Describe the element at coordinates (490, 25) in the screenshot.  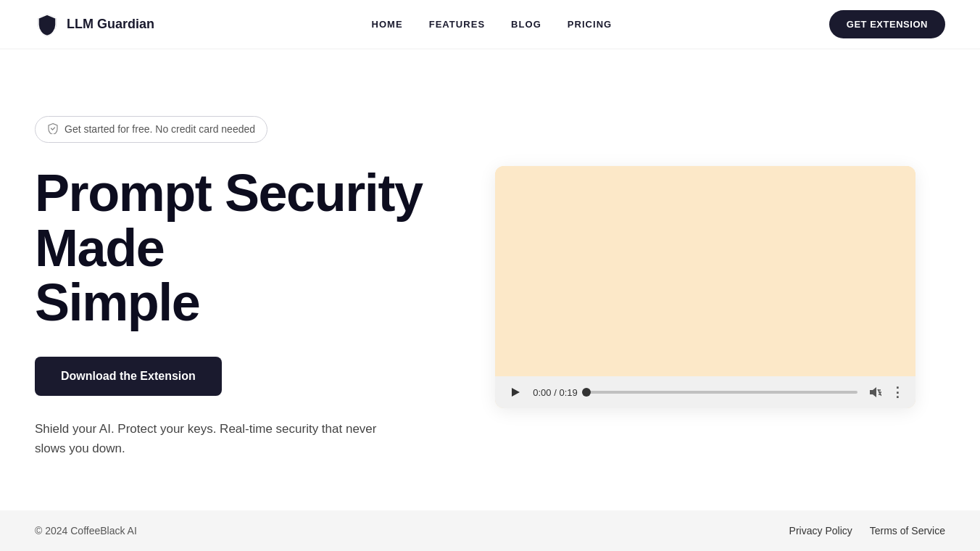
I see `navbar: LLM Guardian HOME FEATURES BLOG PRICING …` at that location.